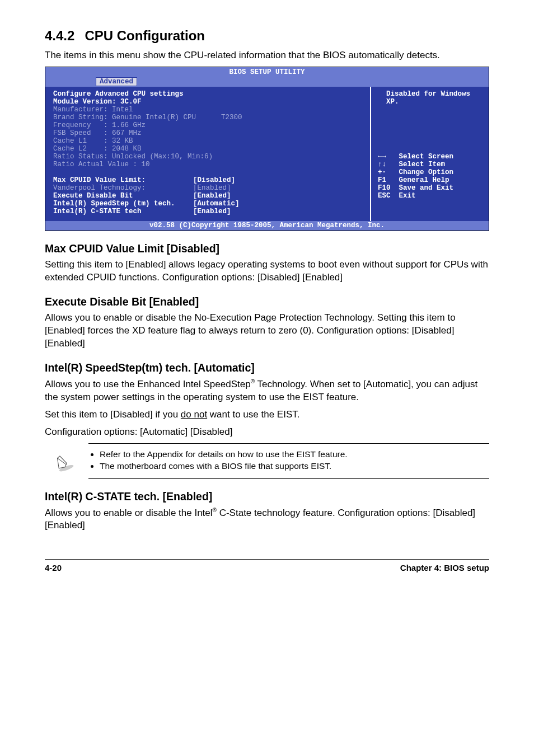 The image size is (534, 756). What do you see at coordinates (209, 204) in the screenshot?
I see `bios-row-speedstep: Intel(R) SpeedStep (tm) tech.[Automatic]` at bounding box center [209, 204].